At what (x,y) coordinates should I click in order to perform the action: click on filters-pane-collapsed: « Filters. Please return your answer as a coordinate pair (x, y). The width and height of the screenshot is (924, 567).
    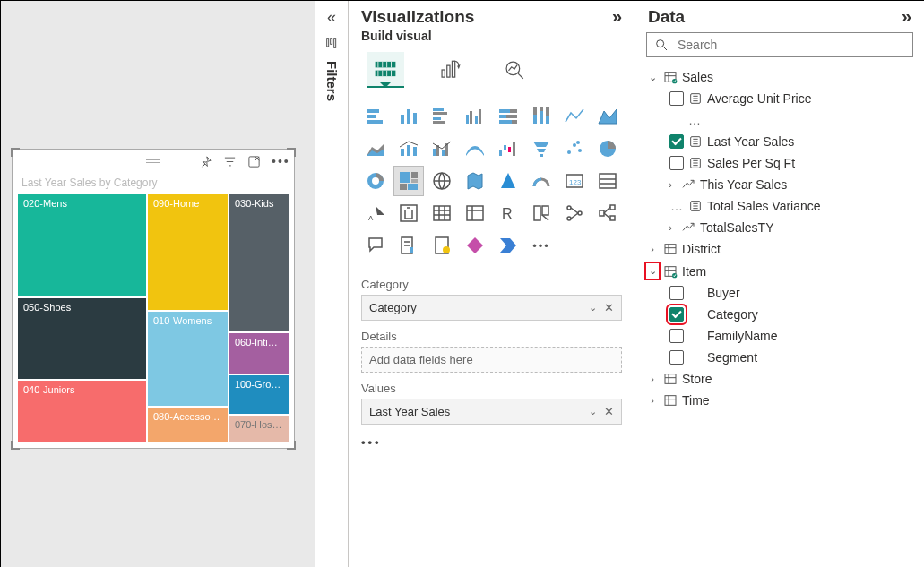
    Looking at the image, I should click on (332, 284).